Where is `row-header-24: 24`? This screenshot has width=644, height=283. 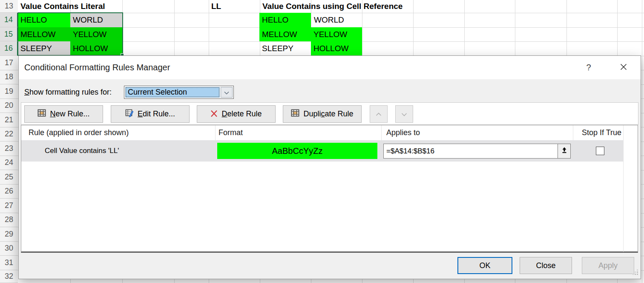 row-header-24: 24 is located at coordinates (9, 163).